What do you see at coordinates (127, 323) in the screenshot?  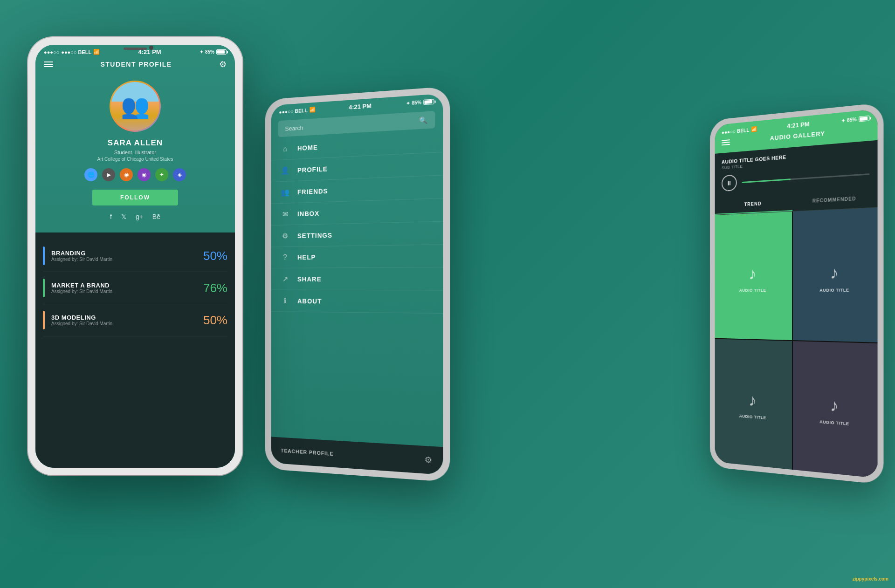 I see `course-assigned-3d: Assigned by: Sir David Martin` at bounding box center [127, 323].